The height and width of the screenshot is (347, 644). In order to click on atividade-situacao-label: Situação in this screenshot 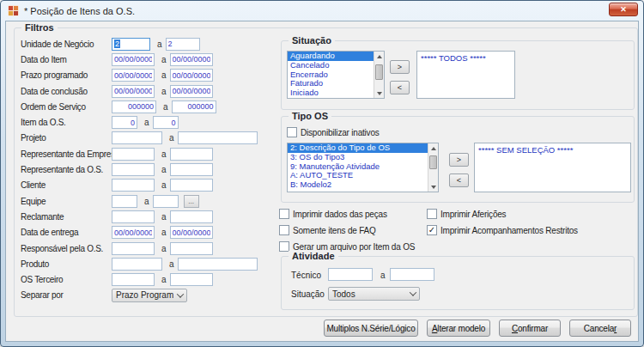, I will do `click(307, 294)`.